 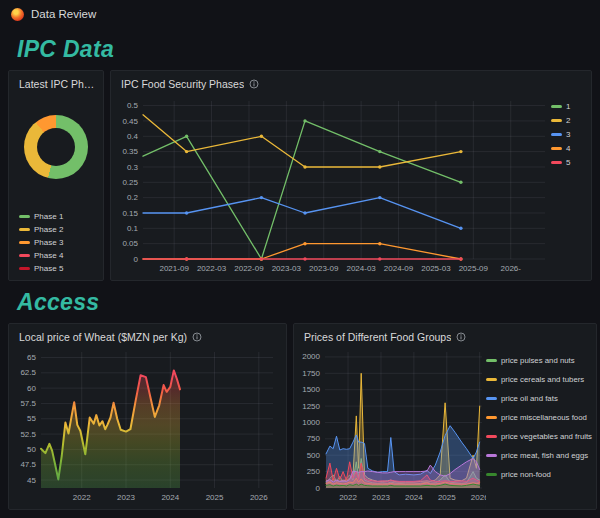 I want to click on svg-text: 2025-03, so click(x=436, y=268).